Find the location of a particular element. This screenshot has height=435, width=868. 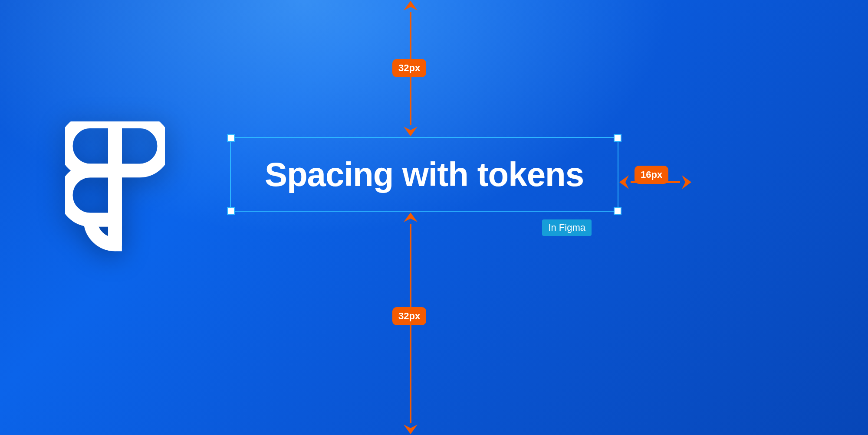

selection-dimensions-label: In Figma is located at coordinates (567, 228).